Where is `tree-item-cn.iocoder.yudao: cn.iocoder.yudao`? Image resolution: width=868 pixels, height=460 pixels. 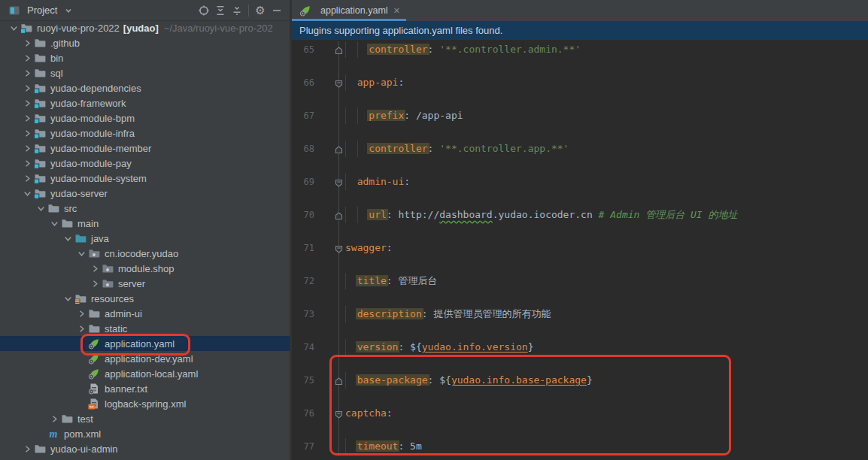 tree-item-cn.iocoder.yudao: cn.iocoder.yudao is located at coordinates (144, 253).